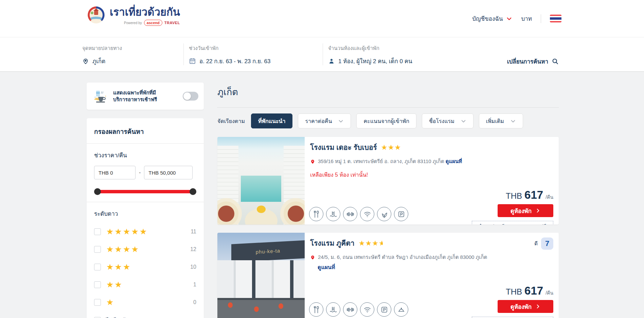 The image size is (644, 318). I want to click on wallet-icon, so click(479, 224).